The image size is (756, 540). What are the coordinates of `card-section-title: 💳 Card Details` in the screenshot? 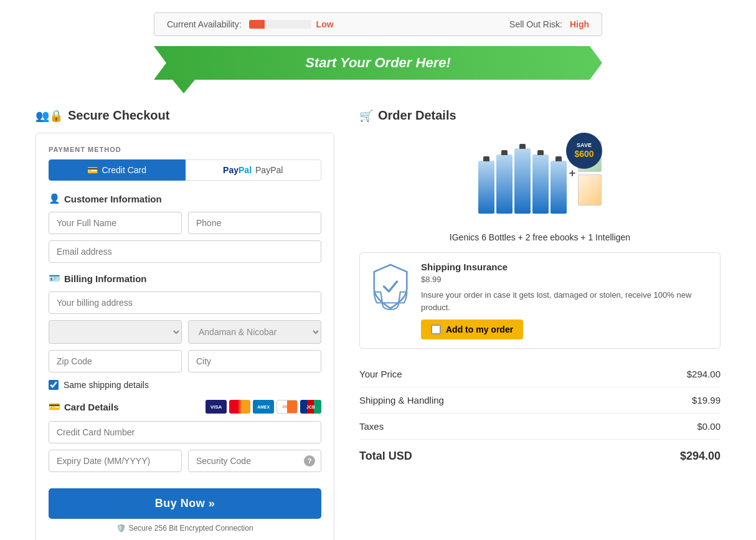 It's located at (83, 407).